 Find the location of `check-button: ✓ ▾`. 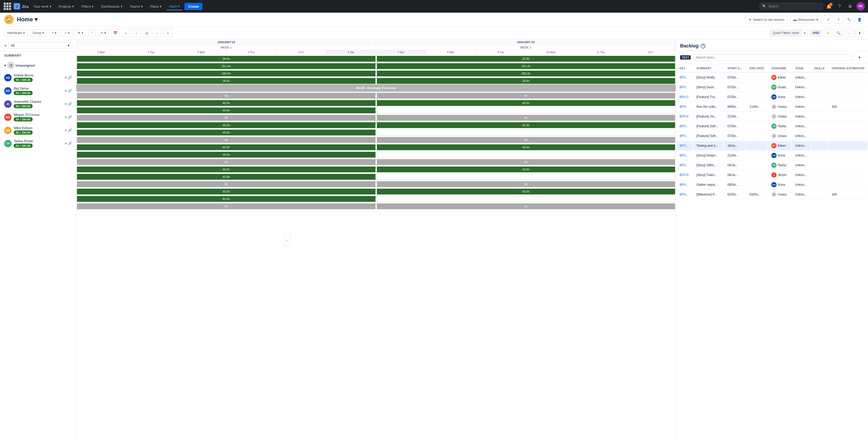

check-button: ✓ ▾ is located at coordinates (67, 33).